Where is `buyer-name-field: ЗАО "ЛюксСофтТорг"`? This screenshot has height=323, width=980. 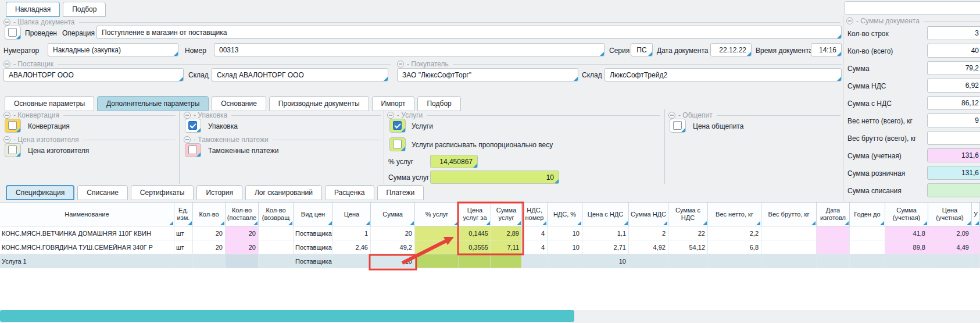
buyer-name-field: ЗАО "ЛюксСофтТорг" is located at coordinates (488, 74).